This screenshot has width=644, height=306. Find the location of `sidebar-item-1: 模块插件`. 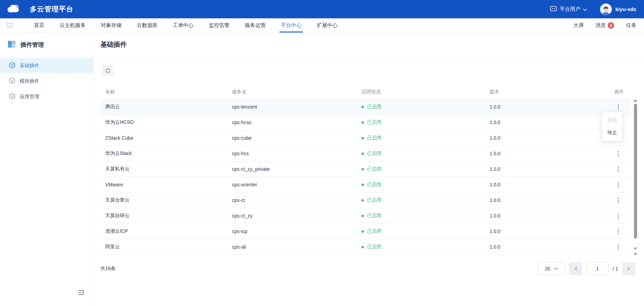

sidebar-item-1: 模块插件 is located at coordinates (46, 81).